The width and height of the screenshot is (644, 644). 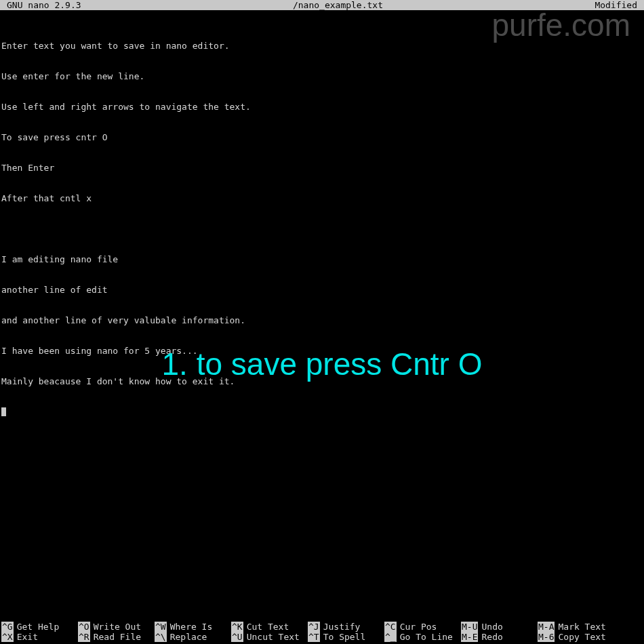 I want to click on annotation-overlay: 1. to save press Cntr O, so click(x=322, y=365).